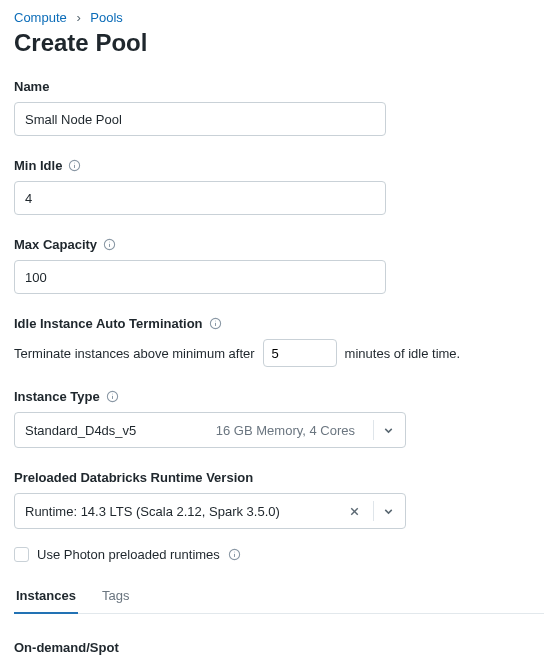 This screenshot has width=558, height=663. What do you see at coordinates (80, 430) in the screenshot?
I see `instance-type-value: Standard_D4ds_v5` at bounding box center [80, 430].